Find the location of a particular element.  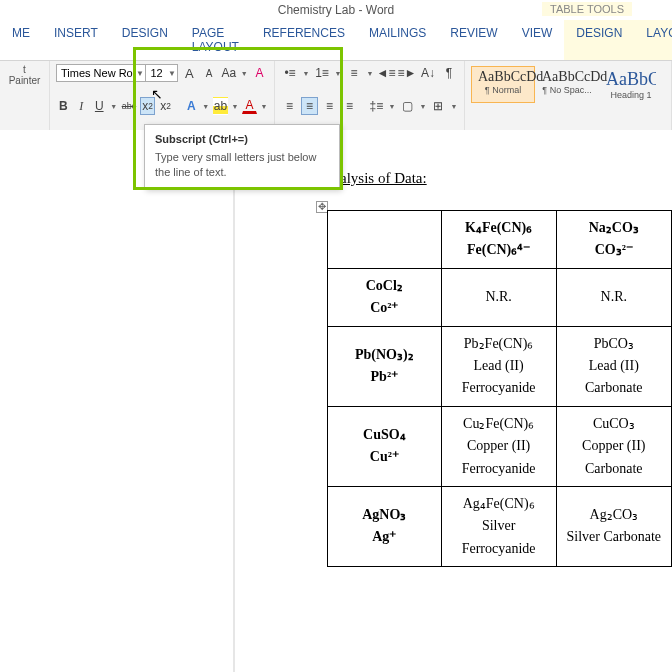

italic-button: I is located at coordinates (82, 106).